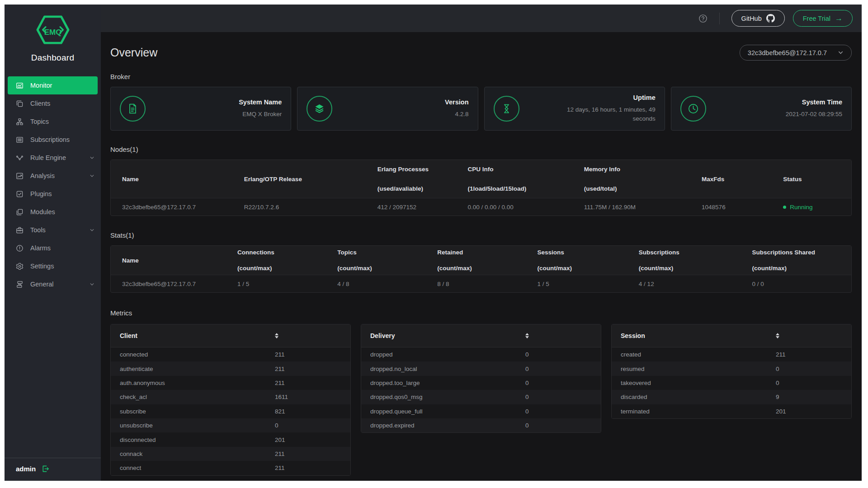 The height and width of the screenshot is (488, 868). I want to click on plugins-icon, so click(20, 194).